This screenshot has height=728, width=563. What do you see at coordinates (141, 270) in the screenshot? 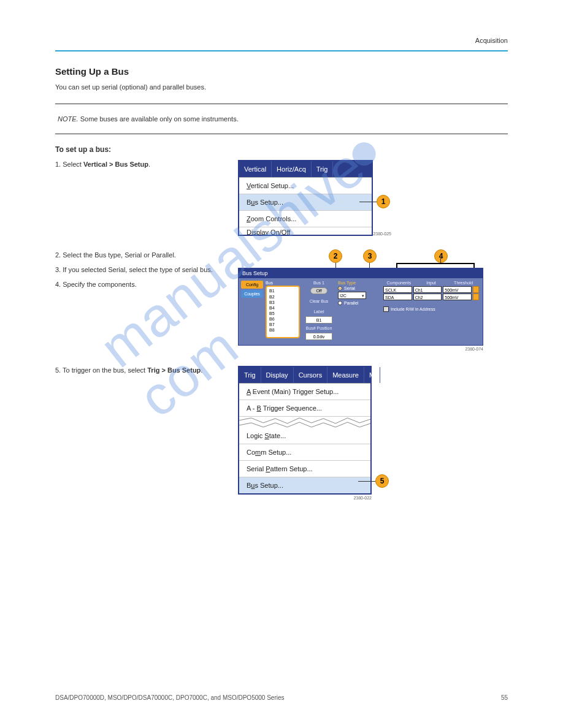
I see `steps-2-4-text: 2. Select the Bus type, Serial or Parall…` at bounding box center [141, 270].